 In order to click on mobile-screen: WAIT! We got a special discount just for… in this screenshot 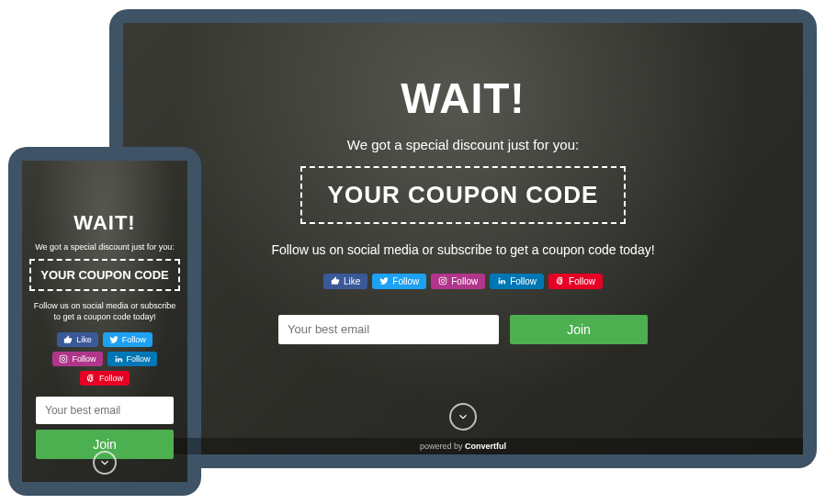, I will do `click(105, 321)`.